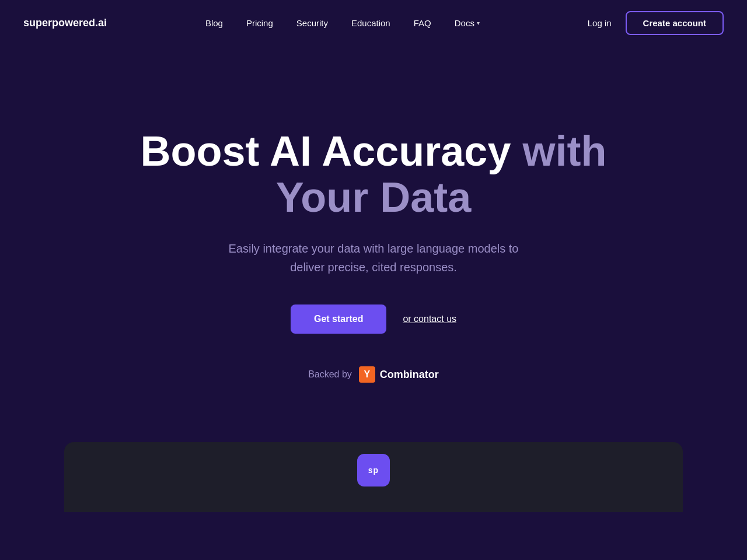  What do you see at coordinates (399, 374) in the screenshot?
I see `yc-badge: Y Combinator` at bounding box center [399, 374].